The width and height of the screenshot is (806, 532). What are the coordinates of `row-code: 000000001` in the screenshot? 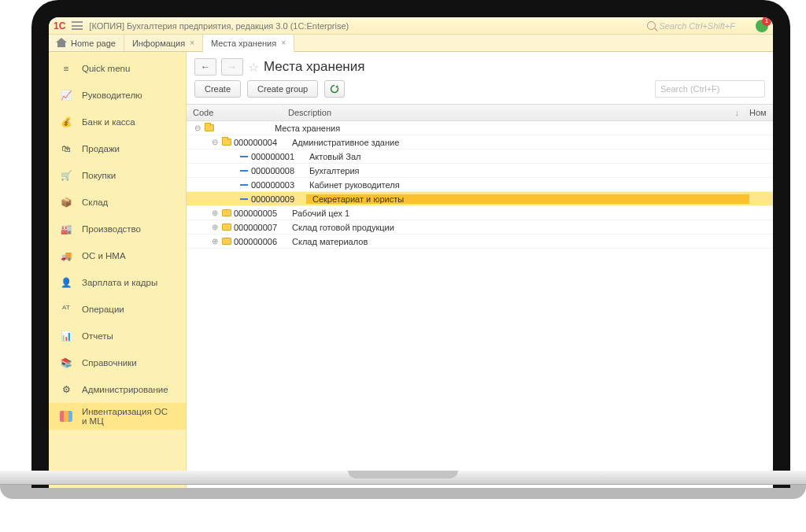 It's located at (279, 157).